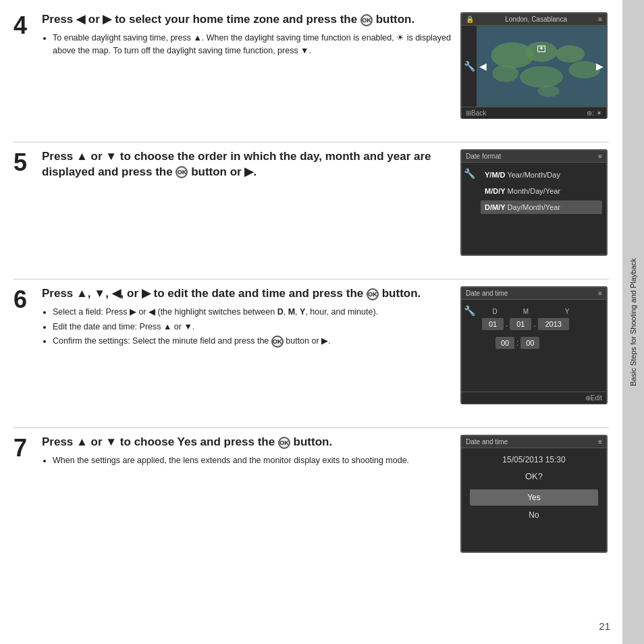 The width and height of the screenshot is (644, 644). I want to click on menu-item-mdy-code: M/D/Y, so click(495, 191).